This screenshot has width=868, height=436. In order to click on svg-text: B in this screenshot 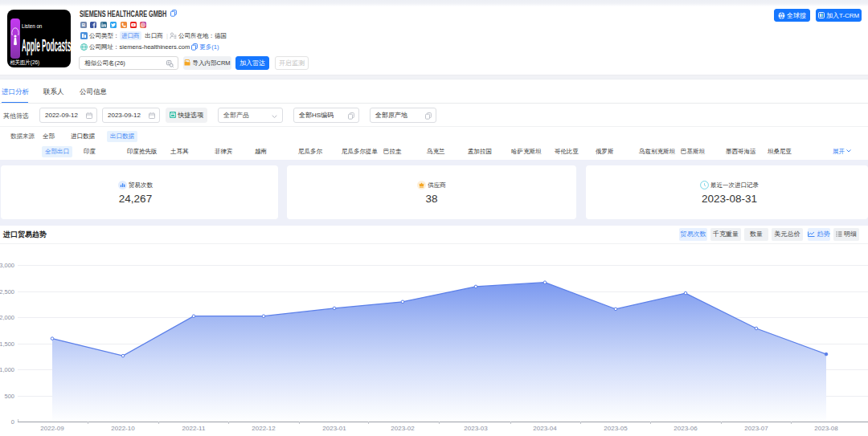, I will do `click(84, 25)`.